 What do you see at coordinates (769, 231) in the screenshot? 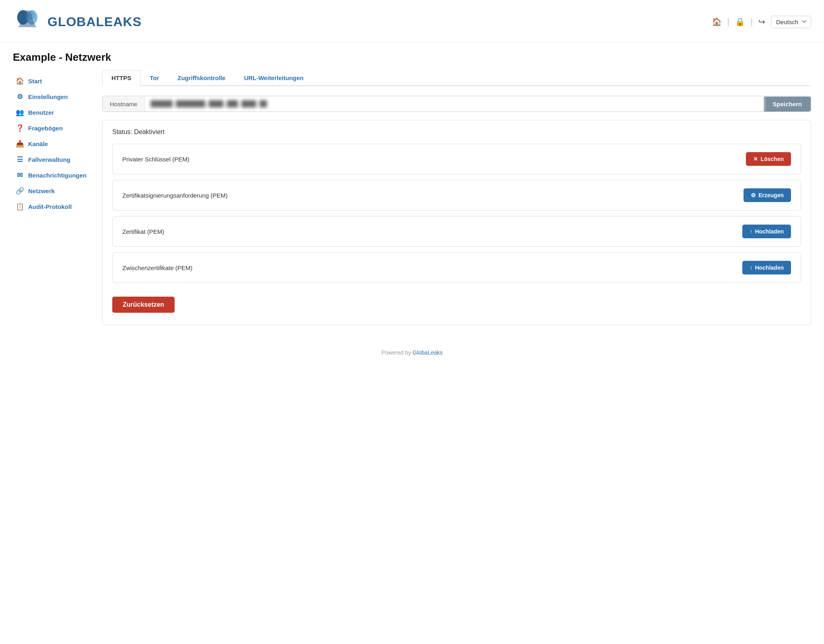
I see `hochladen-label-zertifikat: Hochladen` at bounding box center [769, 231].